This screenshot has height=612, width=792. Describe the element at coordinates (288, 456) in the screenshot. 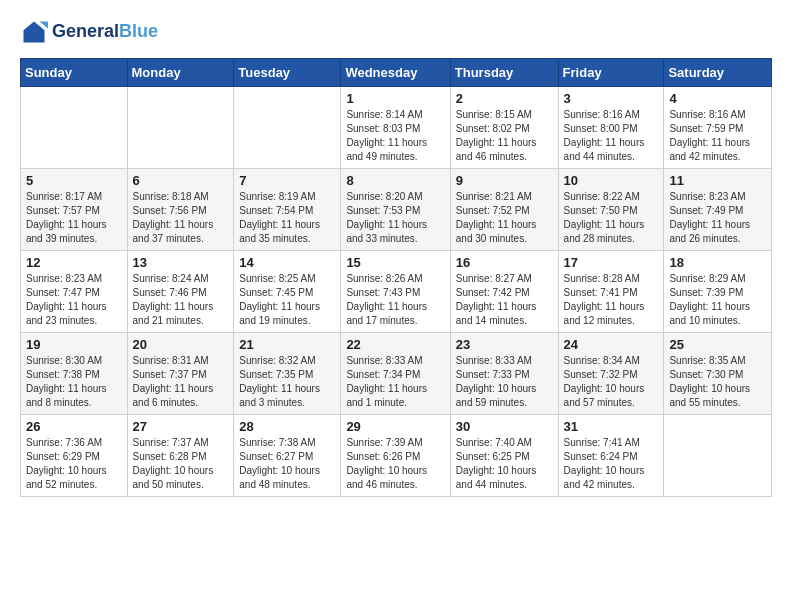

I see `calendar-cell: 28Sunrise: 7:38 AM Sunset: 6:27 PM Dayli…` at that location.